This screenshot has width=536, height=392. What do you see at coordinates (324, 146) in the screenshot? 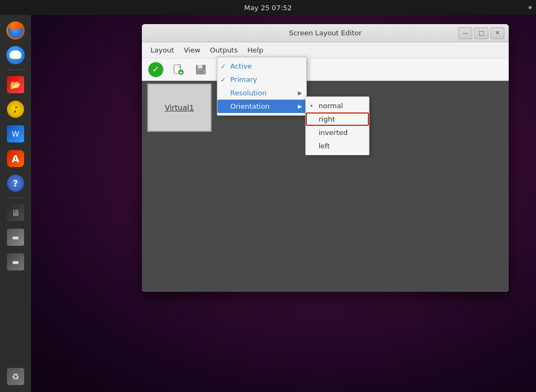
I see `ctx-left-label: left` at bounding box center [324, 146].